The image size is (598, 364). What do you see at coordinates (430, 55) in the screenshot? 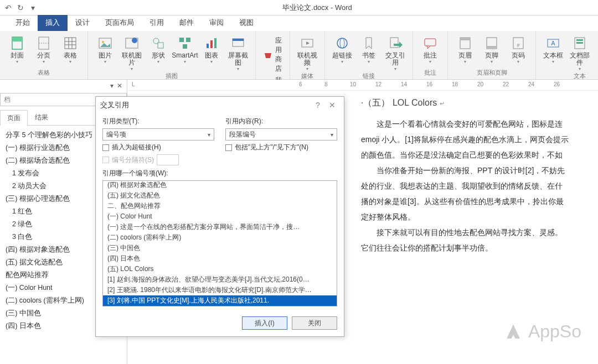
I see `ribbon-btn-label: 批注` at bounding box center [430, 55].